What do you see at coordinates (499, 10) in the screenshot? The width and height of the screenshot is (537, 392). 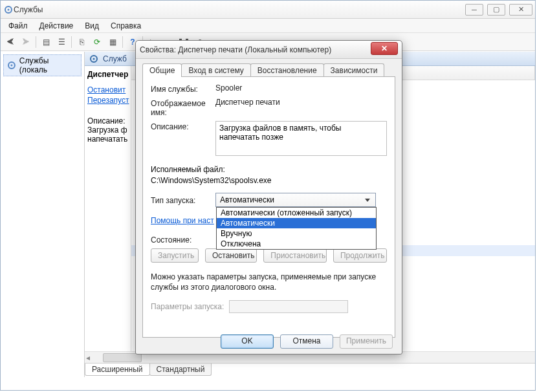 I see `window-buttons: ─ ▢ ✕` at bounding box center [499, 10].